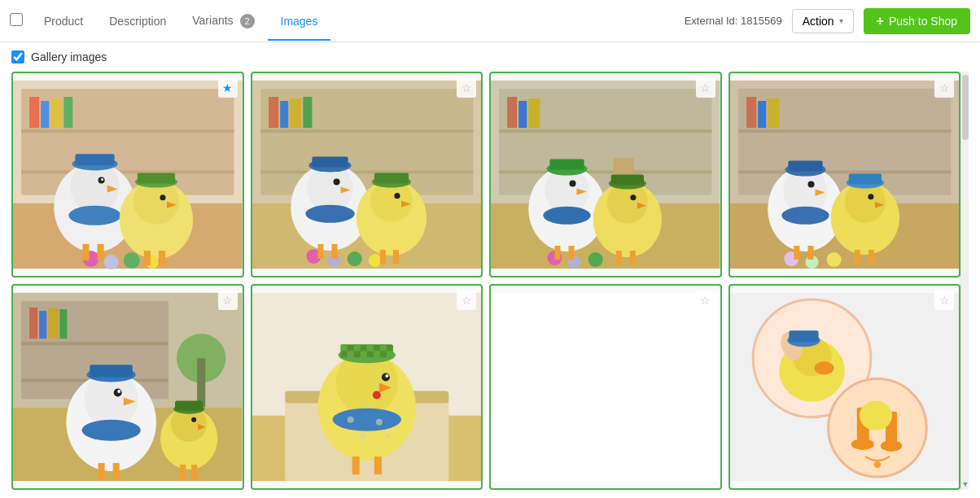  What do you see at coordinates (68, 57) in the screenshot?
I see `gallery-label: Gallery images` at bounding box center [68, 57].